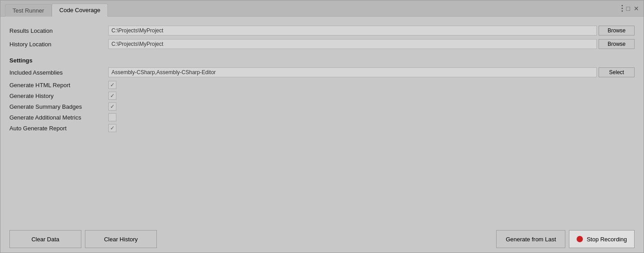 Image resolution: width=644 pixels, height=253 pixels. I want to click on generate-history-checkbox, so click(112, 96).